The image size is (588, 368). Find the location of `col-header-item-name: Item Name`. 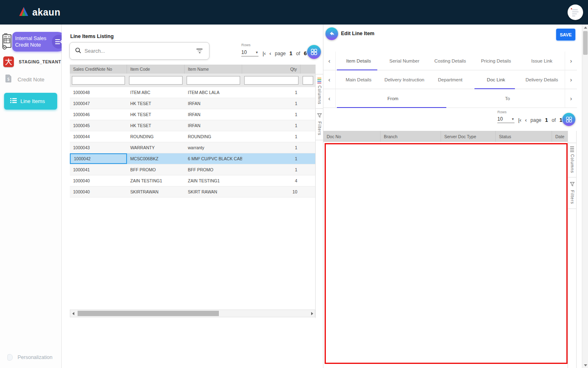

col-header-item-name: Item Name is located at coordinates (213, 69).